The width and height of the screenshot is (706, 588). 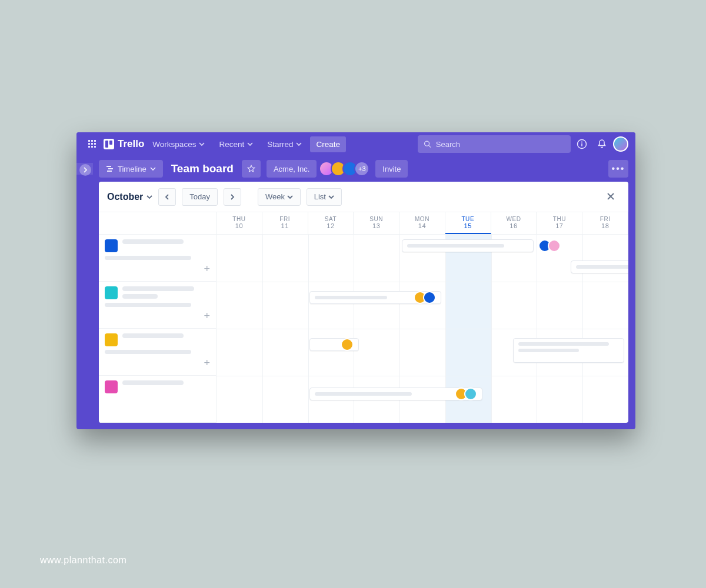 What do you see at coordinates (328, 145) in the screenshot?
I see `create-button: Create` at bounding box center [328, 145].